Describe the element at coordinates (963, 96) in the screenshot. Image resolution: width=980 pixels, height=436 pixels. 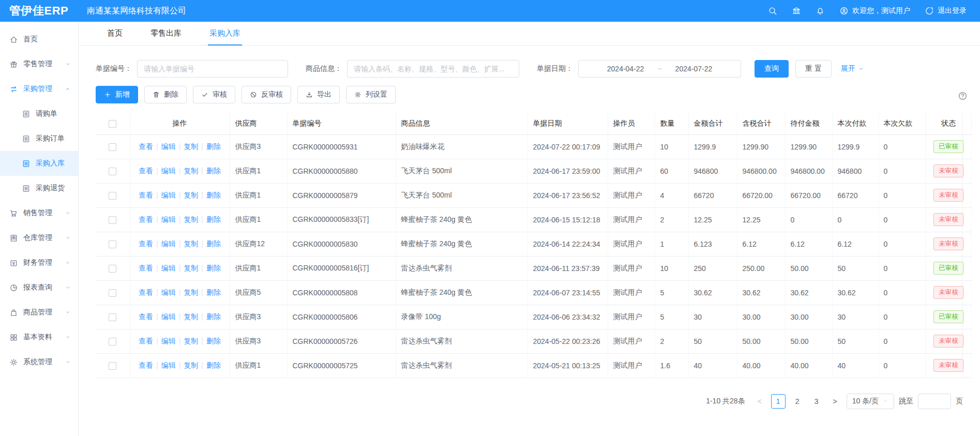
I see `help-icon` at that location.